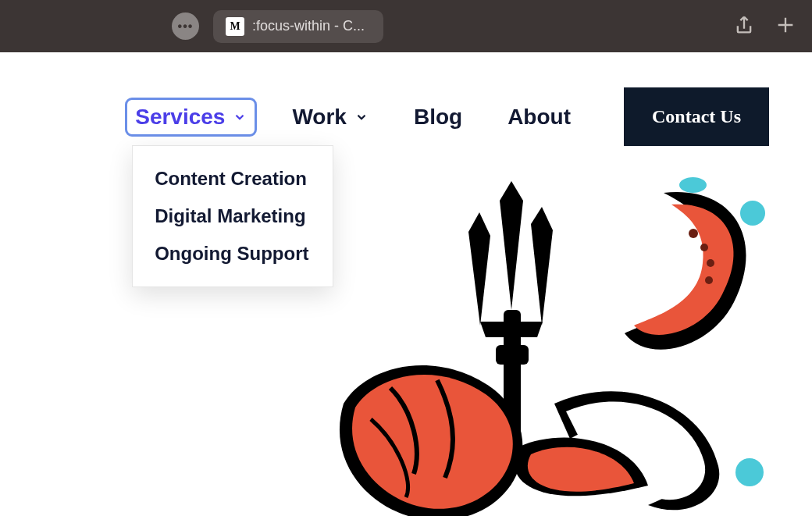 The image size is (812, 516). I want to click on nav-item-blog: Blog, so click(438, 117).